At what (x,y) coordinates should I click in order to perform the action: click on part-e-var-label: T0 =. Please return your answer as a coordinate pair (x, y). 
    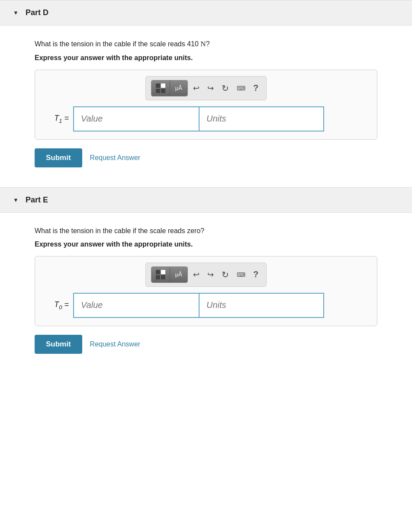
    Looking at the image, I should click on (56, 305).